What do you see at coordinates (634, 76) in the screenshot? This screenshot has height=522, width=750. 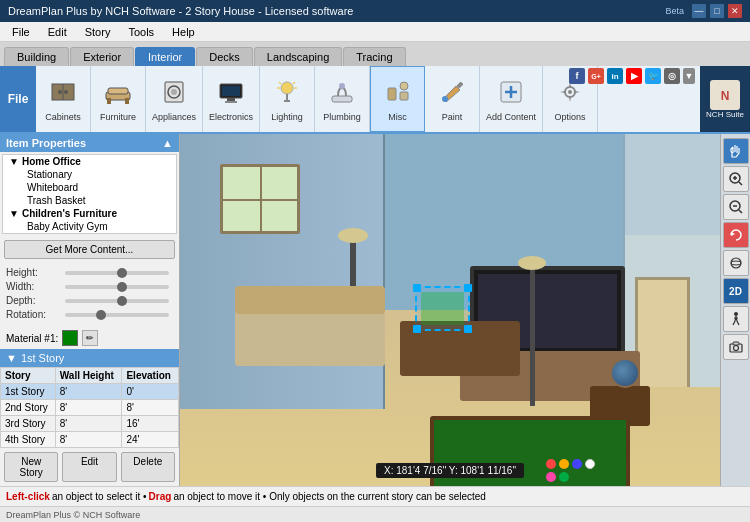 I see `youtube-icon: ▶` at bounding box center [634, 76].